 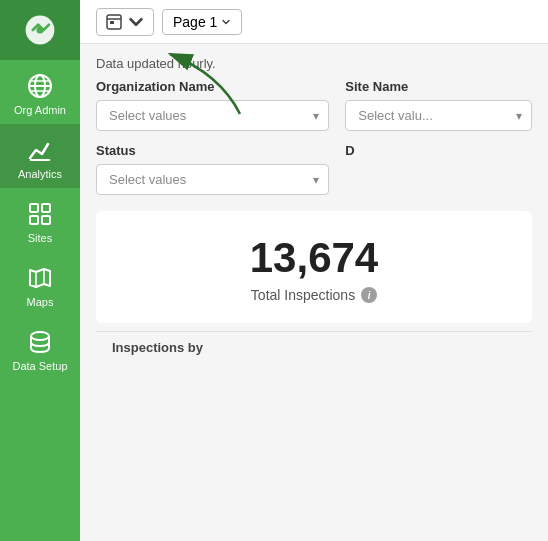 What do you see at coordinates (40, 150) in the screenshot?
I see `analytics-icon` at bounding box center [40, 150].